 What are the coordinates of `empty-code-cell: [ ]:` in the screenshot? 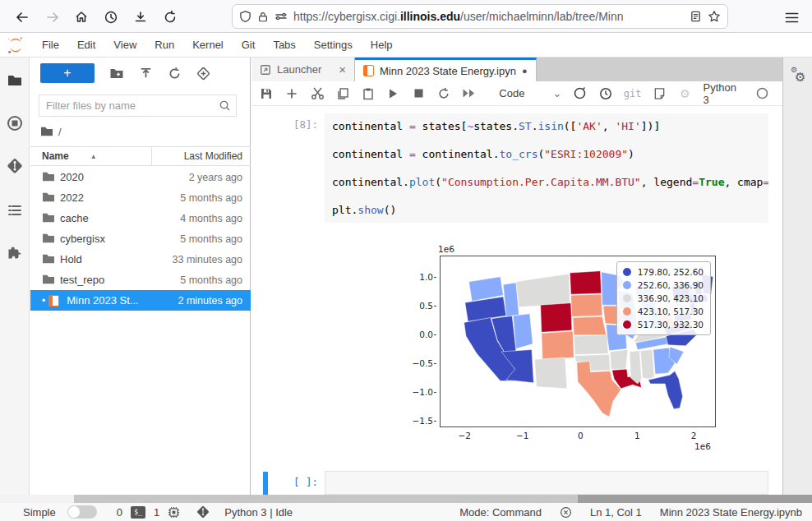 It's located at (517, 483).